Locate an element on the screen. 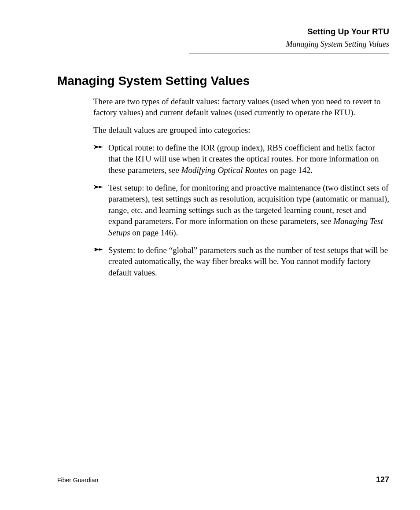 This screenshot has width=420, height=510. list-item: System: to define “global” parameters su… is located at coordinates (241, 261).